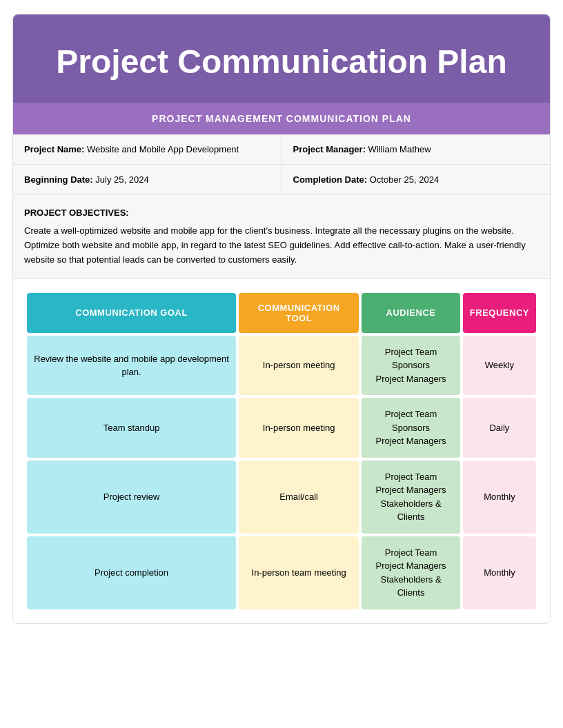 This screenshot has width=563, height=728. What do you see at coordinates (131, 365) in the screenshot?
I see `row-0-goal: Review the website and mobile app develo…` at bounding box center [131, 365].